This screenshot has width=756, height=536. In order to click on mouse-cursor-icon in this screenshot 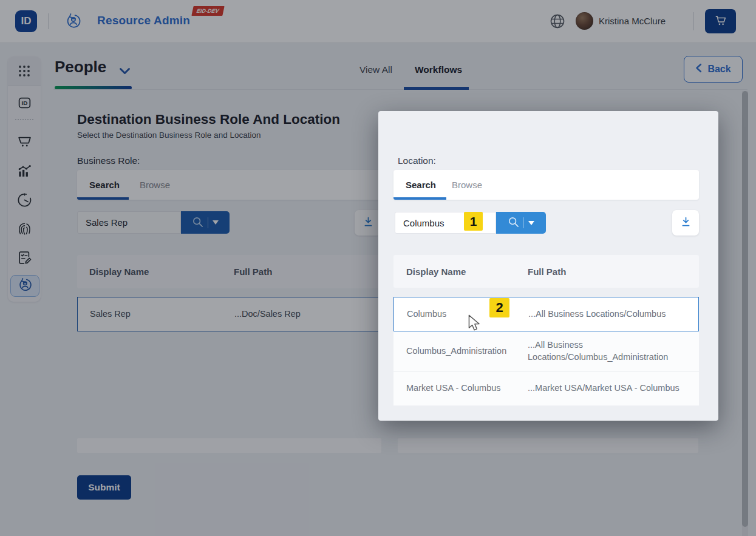, I will do `click(475, 324)`.